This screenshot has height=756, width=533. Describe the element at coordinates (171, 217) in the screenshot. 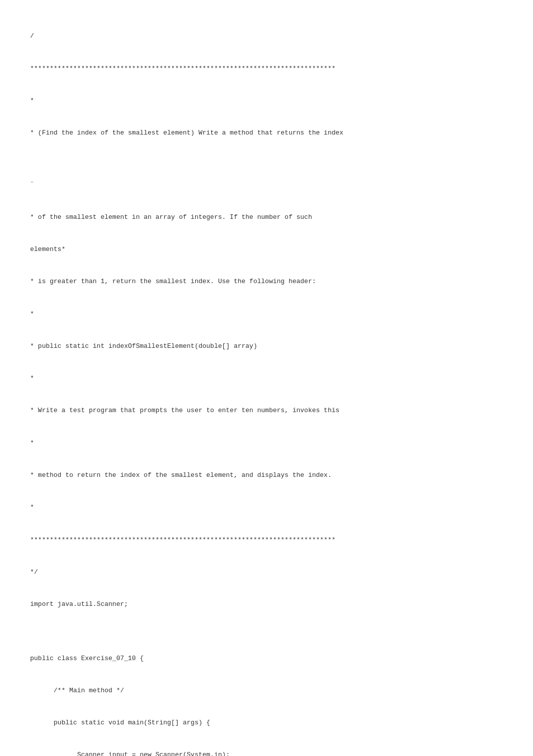

I see `comment-line2: * of the smallest element in an array of…` at that location.